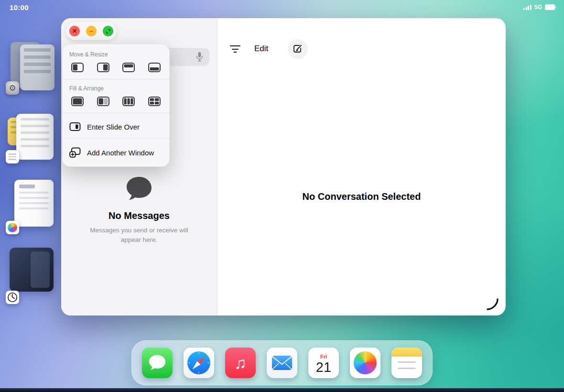 The image size is (564, 392). Describe the element at coordinates (139, 235) in the screenshot. I see `no-messages-subtitle: Messages you send or receive will appear…` at that location.